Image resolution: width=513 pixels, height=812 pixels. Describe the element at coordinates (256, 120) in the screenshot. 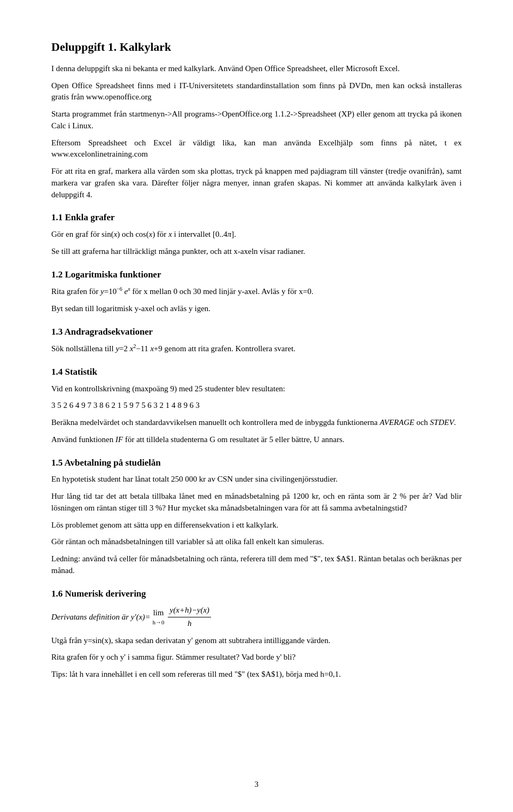

I see `intro-paragraph-3: Starta programmet från startmenyn->All p…` at that location.